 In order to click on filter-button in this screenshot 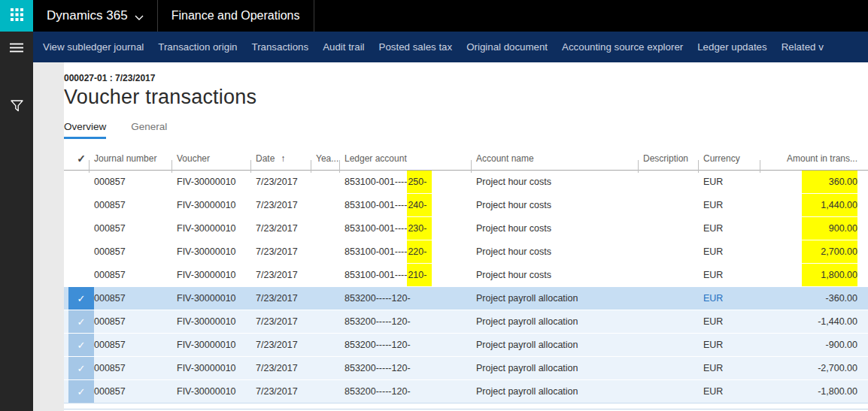, I will do `click(17, 107)`.